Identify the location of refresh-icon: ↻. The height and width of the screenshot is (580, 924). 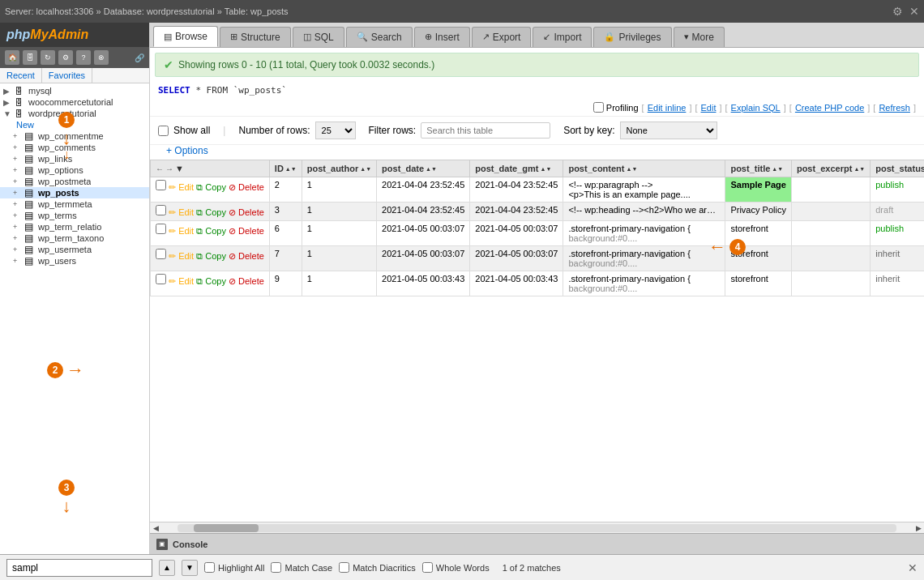
(48, 58).